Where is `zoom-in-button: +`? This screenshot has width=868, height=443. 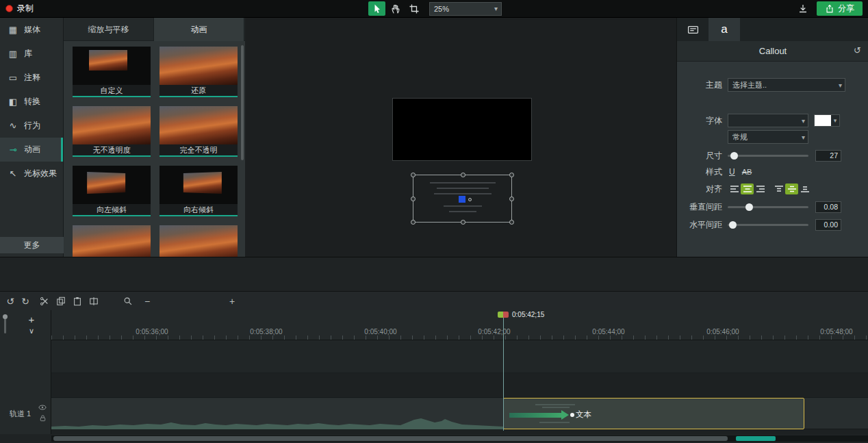 zoom-in-button: + is located at coordinates (232, 301).